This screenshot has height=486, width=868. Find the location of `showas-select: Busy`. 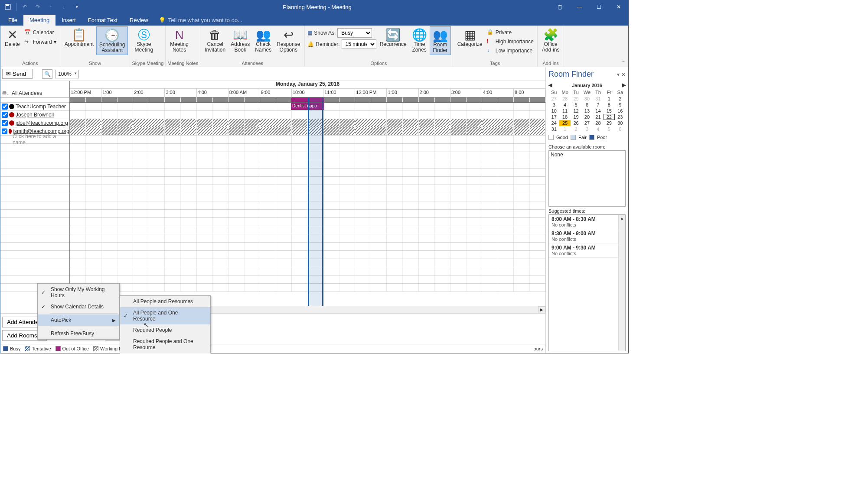

showas-select: Busy is located at coordinates (355, 33).